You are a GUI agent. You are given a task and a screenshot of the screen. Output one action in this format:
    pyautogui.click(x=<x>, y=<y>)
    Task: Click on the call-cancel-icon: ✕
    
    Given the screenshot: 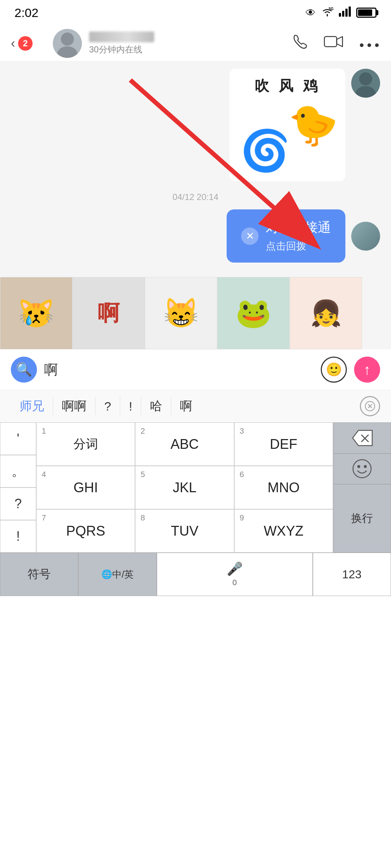 What is the action you would take?
    pyautogui.click(x=250, y=236)
    